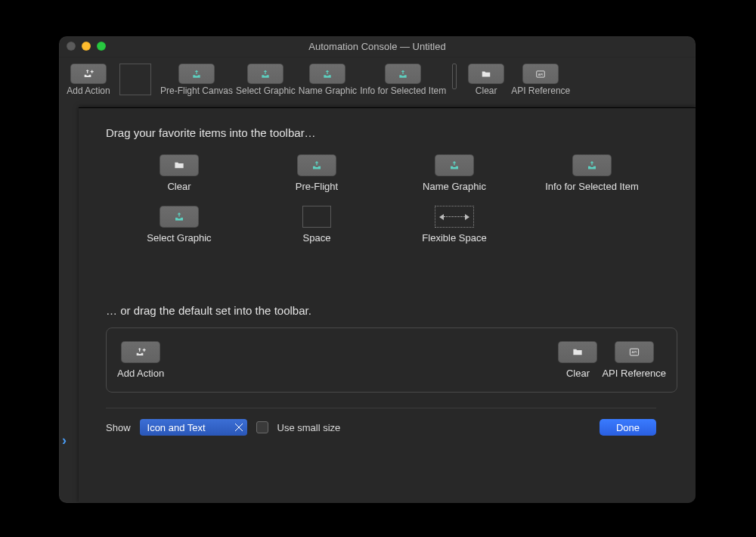 This screenshot has width=756, height=537. Describe the element at coordinates (179, 173) in the screenshot. I see `palette-item-clear: Clear` at that location.